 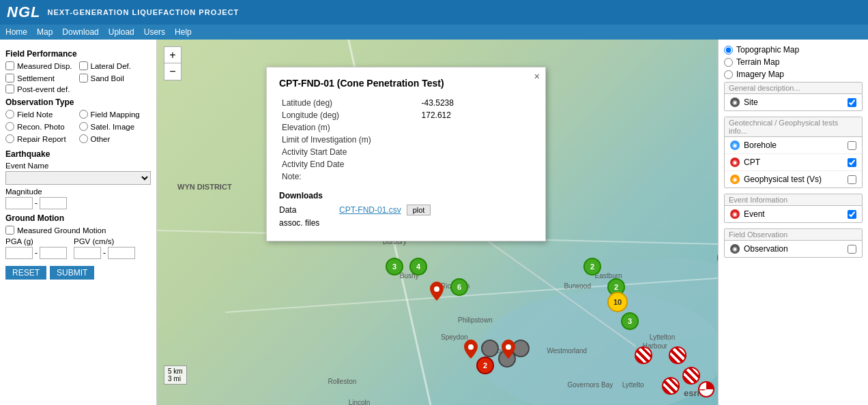 What do you see at coordinates (42, 78) in the screenshot?
I see `settlement-row: Settlement` at bounding box center [42, 78].